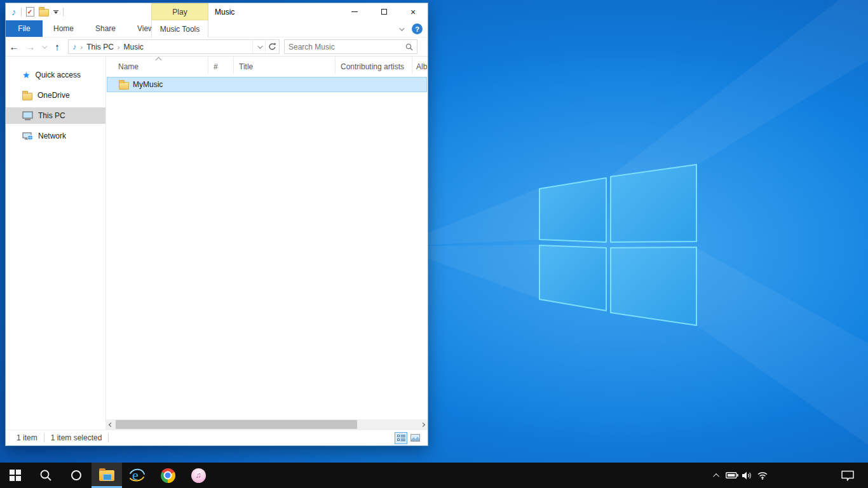 This screenshot has width=868, height=488. I want to click on ribbon-tab-row: File Home Share View Music Tools ?, so click(217, 29).